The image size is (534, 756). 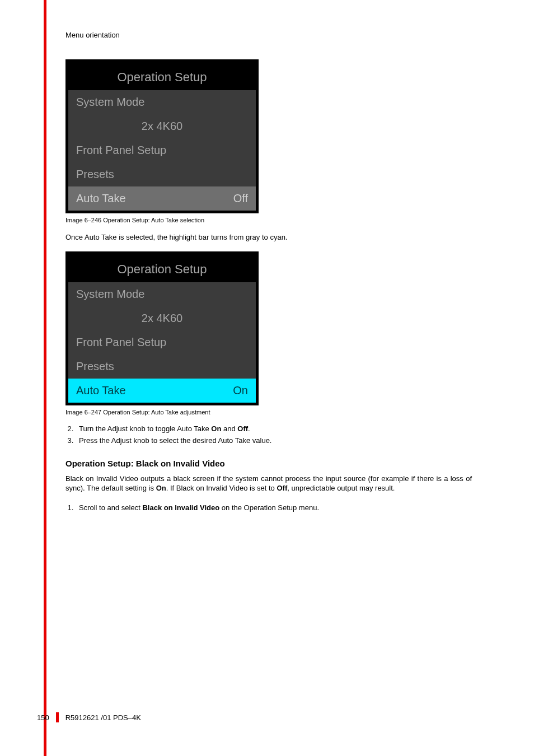 I want to click on steps-list-b: Scroll to and select Black on Invalid Vi…, so click(x=269, y=508).